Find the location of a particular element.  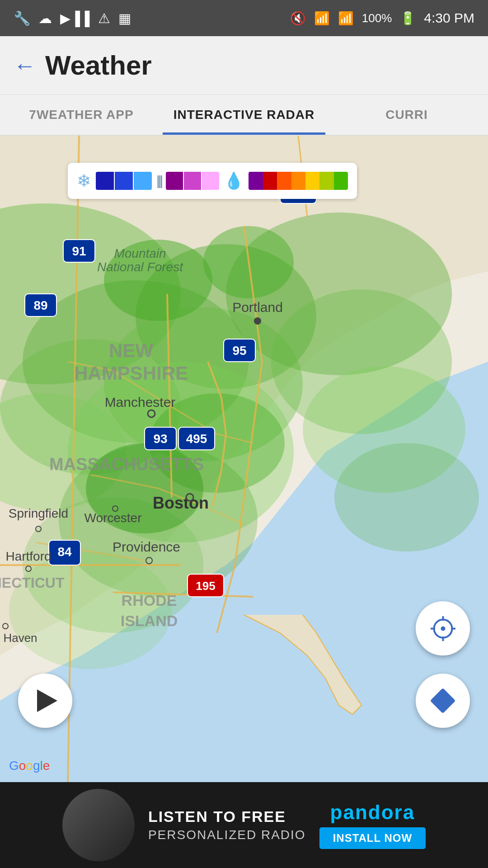

svg-text: 84 is located at coordinates (65, 552).